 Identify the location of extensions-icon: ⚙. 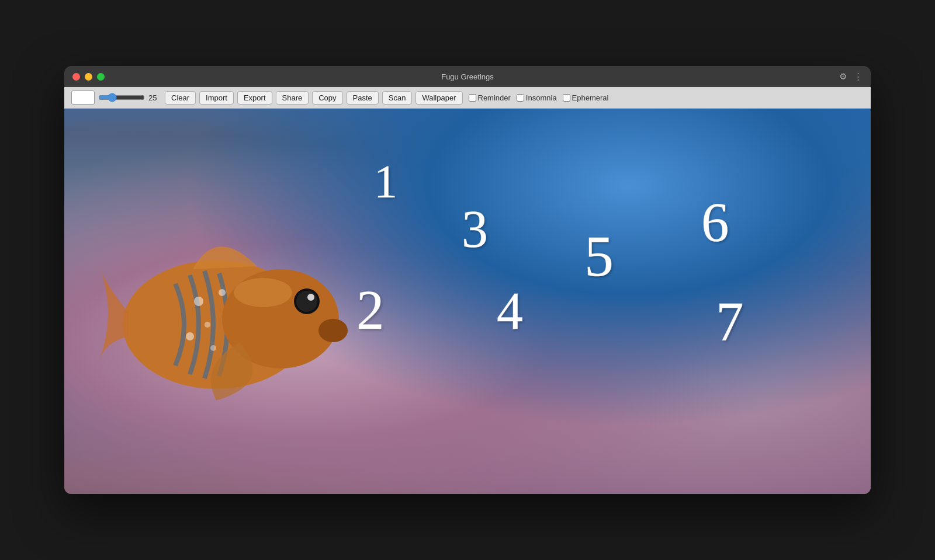
(843, 76).